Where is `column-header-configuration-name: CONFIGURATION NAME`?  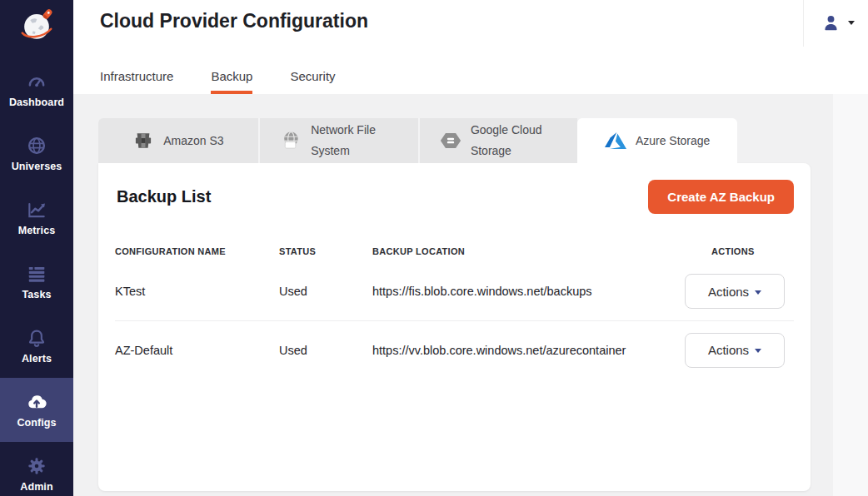 column-header-configuration-name: CONFIGURATION NAME is located at coordinates (197, 251).